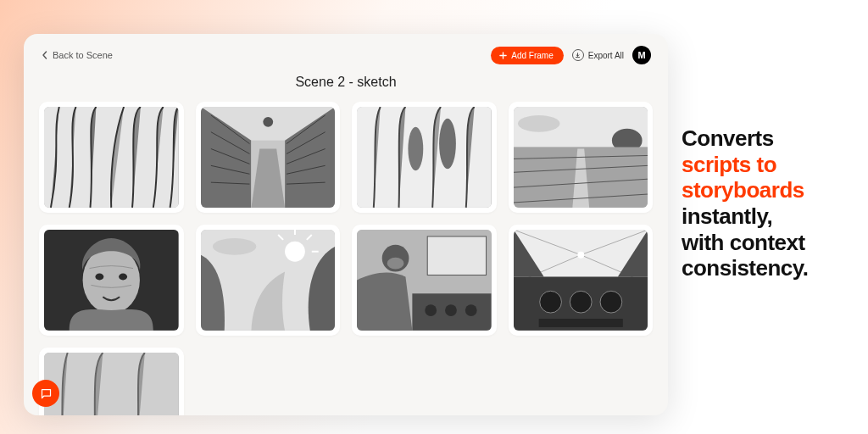  What do you see at coordinates (112, 280) in the screenshot?
I see `frame-thumb-elderly-woman` at bounding box center [112, 280].